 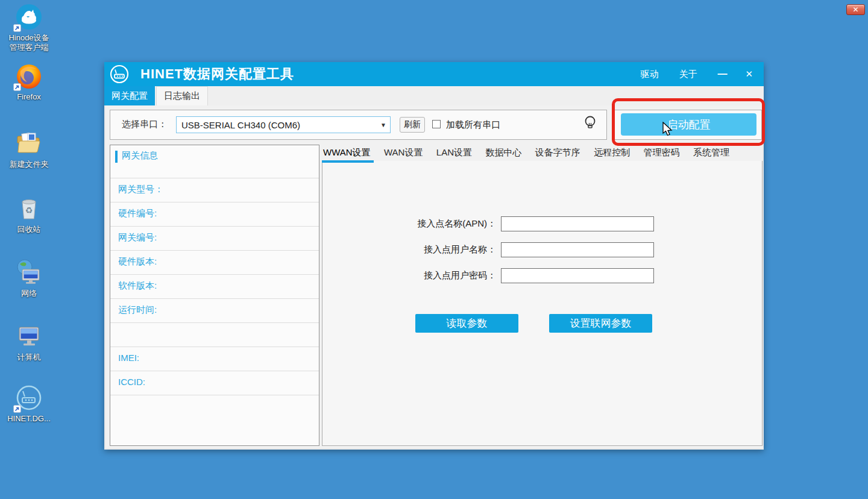 What do you see at coordinates (29, 293) in the screenshot?
I see `desktop-icon-label: 网络` at bounding box center [29, 293].